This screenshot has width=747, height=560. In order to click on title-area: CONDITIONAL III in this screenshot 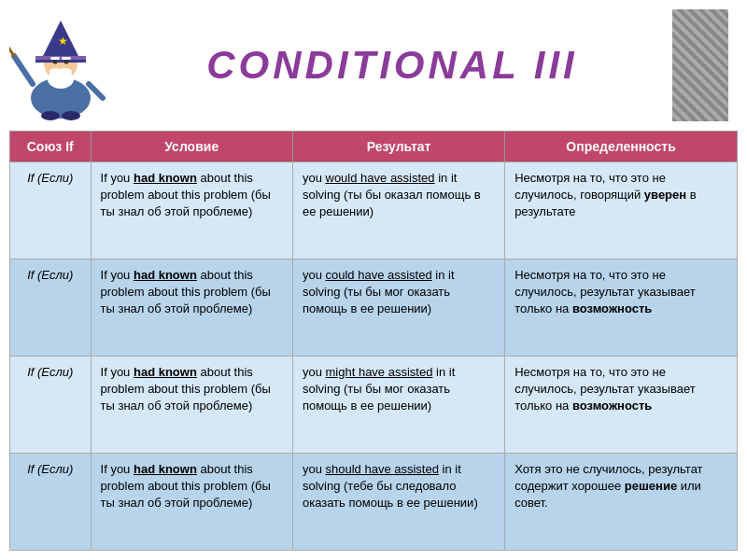, I will do `click(392, 65)`.